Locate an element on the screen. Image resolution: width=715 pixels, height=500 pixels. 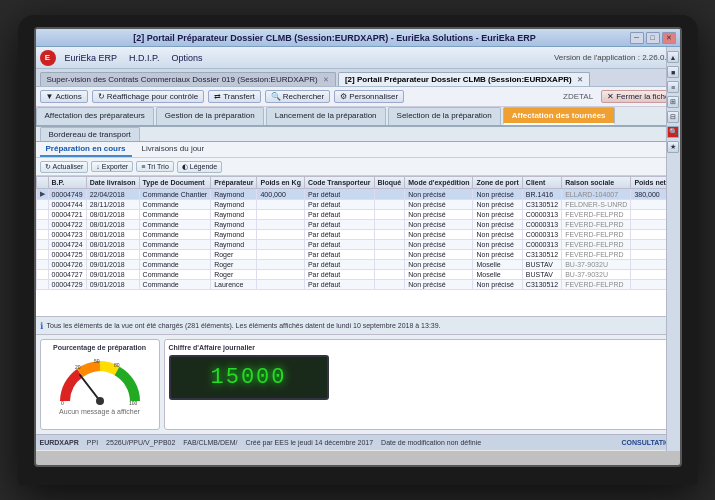
table-row: 00004724 08/01/2018 Commande Raymond Par… is located at coordinates (358, 245).